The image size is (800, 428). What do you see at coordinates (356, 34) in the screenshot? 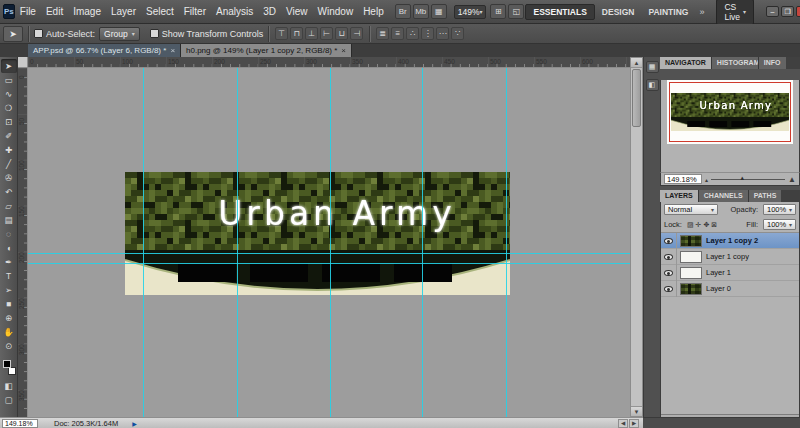
I see `align-right-edges-icon: ⊣` at bounding box center [356, 34].